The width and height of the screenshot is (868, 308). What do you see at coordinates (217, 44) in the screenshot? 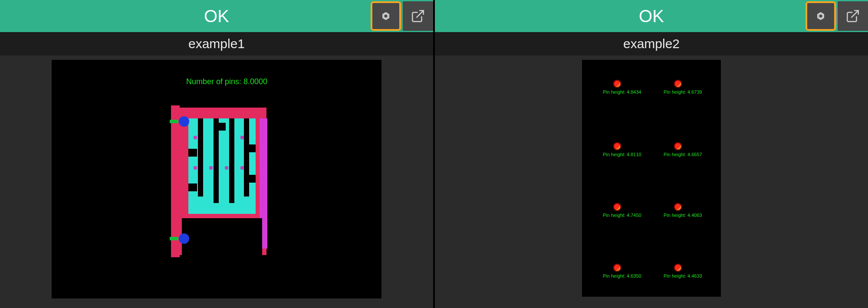
I see `pane-title: example1` at bounding box center [217, 44].